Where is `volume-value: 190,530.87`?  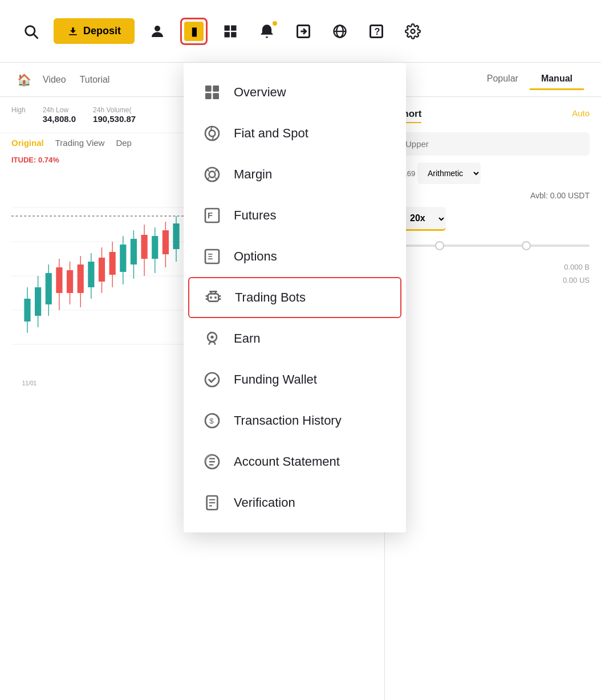
volume-value: 190,530.87 is located at coordinates (114, 119).